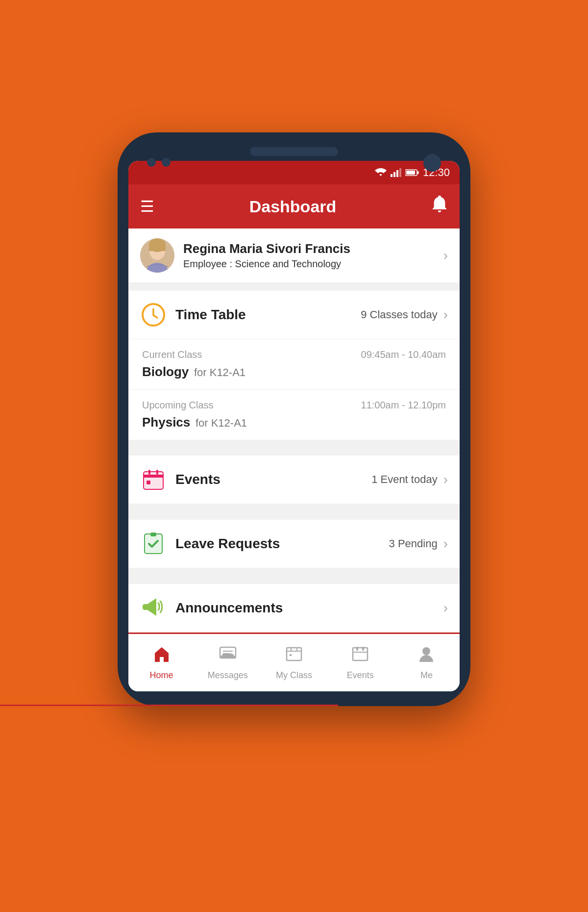 The height and width of the screenshot is (912, 588). Describe the element at coordinates (294, 206) in the screenshot. I see `app-bar: ☰ Dashboard` at that location.